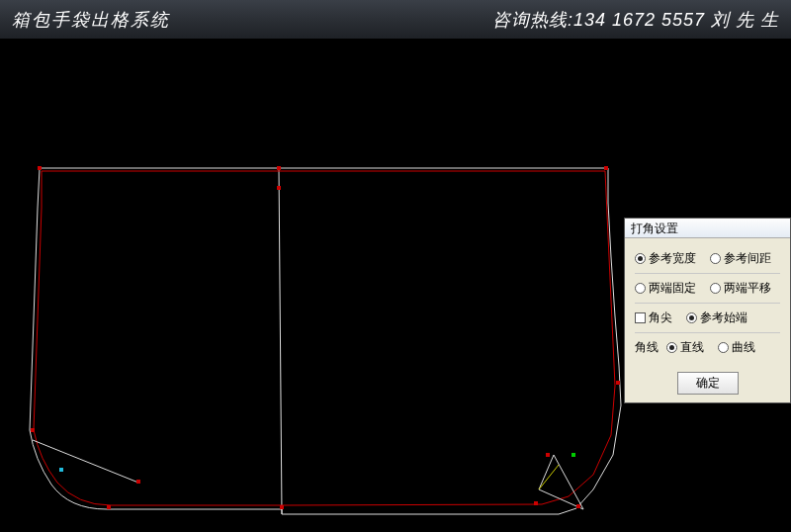 This screenshot has height=532, width=791. What do you see at coordinates (91, 20) in the screenshot?
I see `app-title: 箱包手袋出格系统` at bounding box center [91, 20].